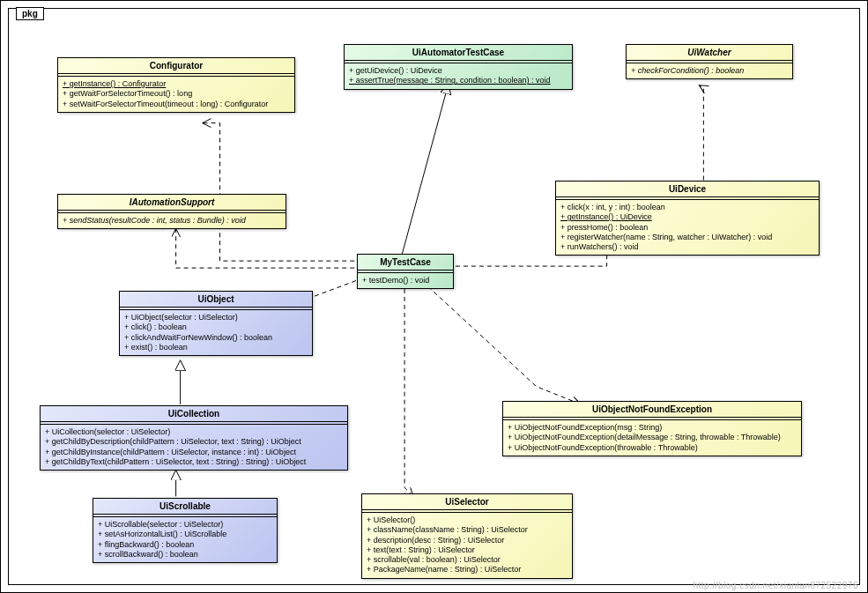 This screenshot has width=868, height=593. I want to click on class-members: + UiSelector() + className(className : S…, so click(467, 545).